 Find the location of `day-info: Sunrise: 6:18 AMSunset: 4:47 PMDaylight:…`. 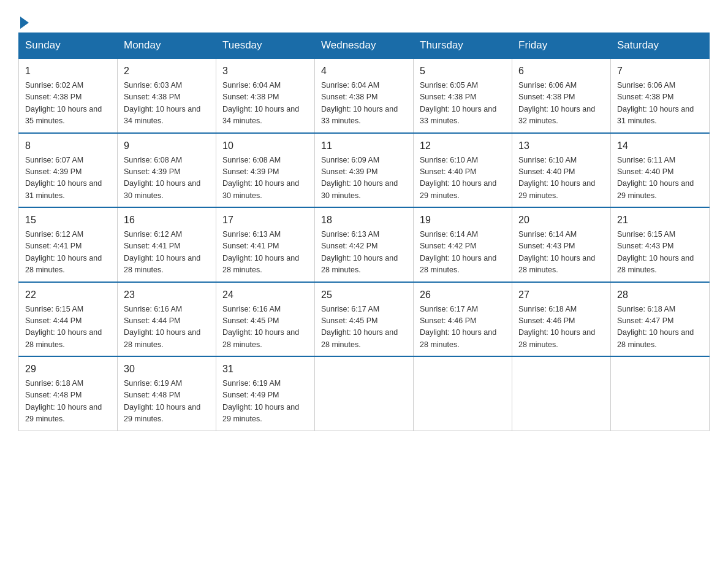

day-info: Sunrise: 6:18 AMSunset: 4:47 PMDaylight:… is located at coordinates (660, 327).